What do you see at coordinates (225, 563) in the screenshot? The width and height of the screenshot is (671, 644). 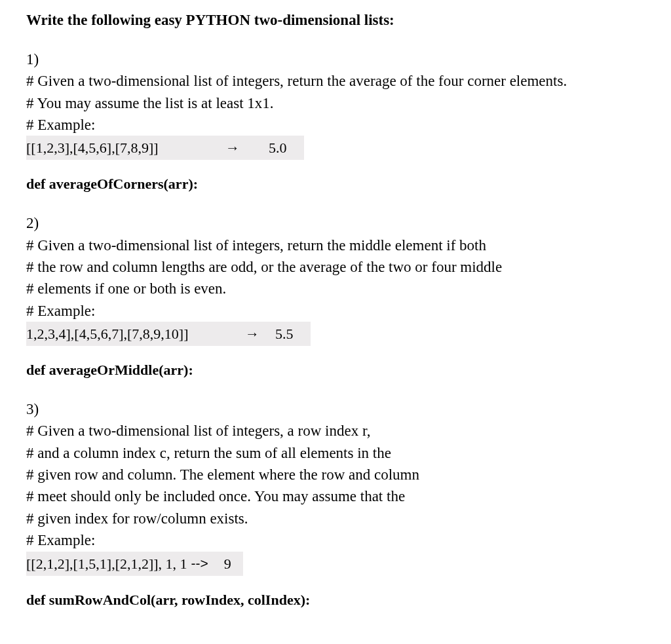 I see `example-output: 9` at bounding box center [225, 563].